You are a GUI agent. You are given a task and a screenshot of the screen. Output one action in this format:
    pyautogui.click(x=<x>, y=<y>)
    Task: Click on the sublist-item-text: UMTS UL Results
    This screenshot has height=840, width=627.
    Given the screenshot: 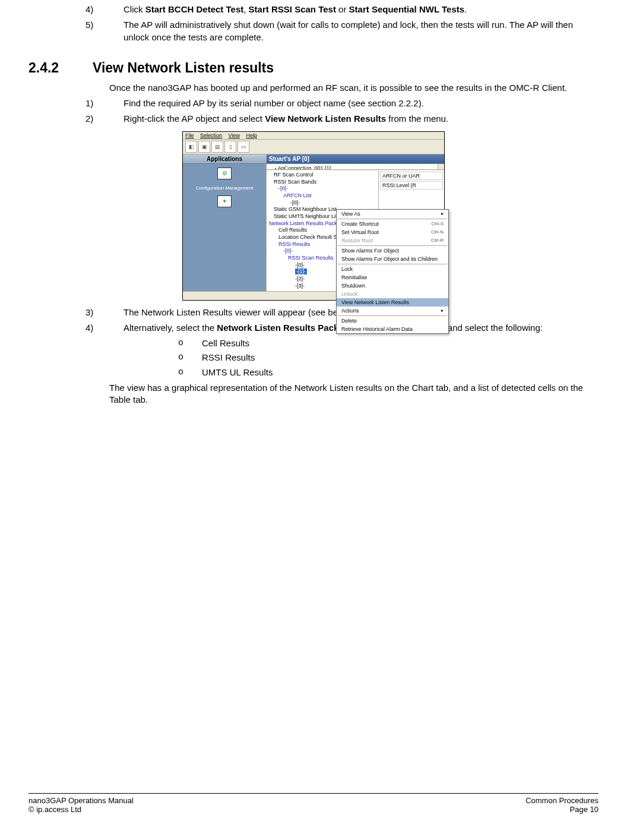 What is the action you would take?
    pyautogui.click(x=238, y=372)
    